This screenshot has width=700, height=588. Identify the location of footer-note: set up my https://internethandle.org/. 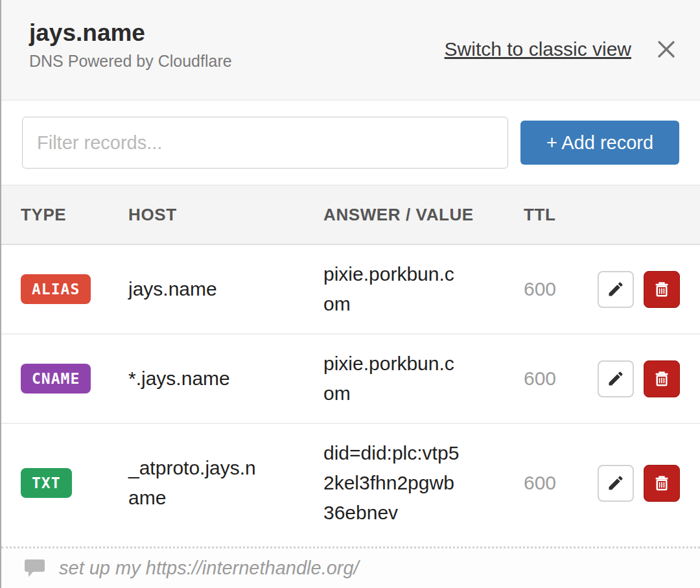
(209, 568).